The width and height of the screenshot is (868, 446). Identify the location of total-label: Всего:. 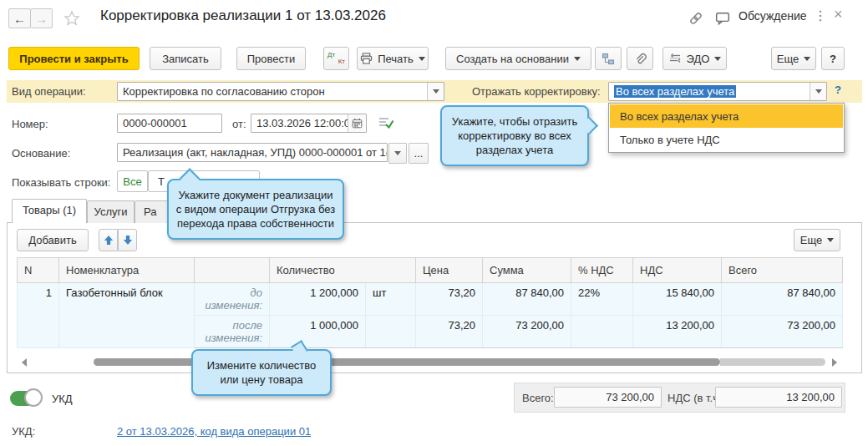
(538, 398).